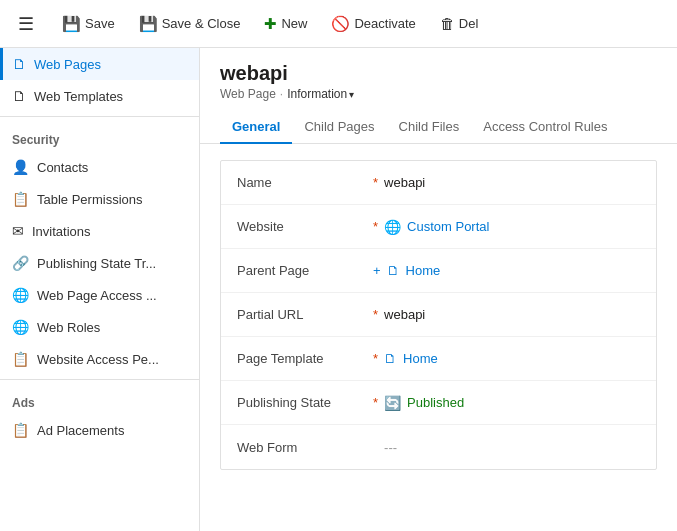  Describe the element at coordinates (20, 295) in the screenshot. I see `web-page-access-icon: 🌐` at that location.